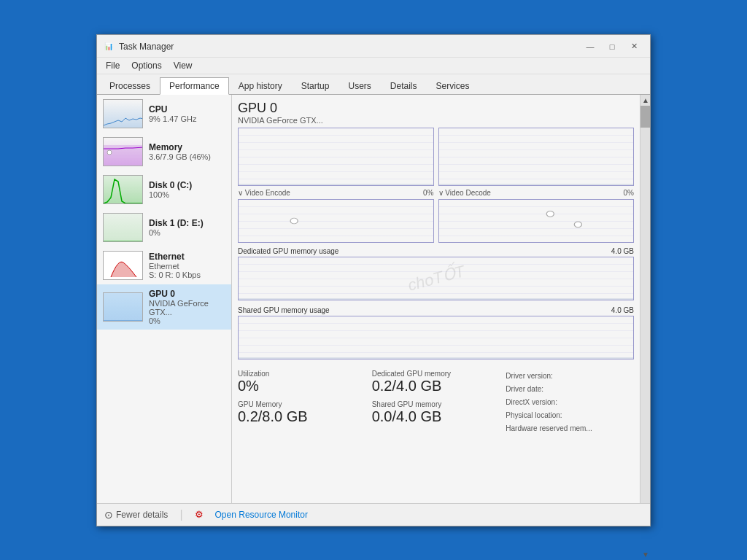 This screenshot has width=747, height=560. What do you see at coordinates (537, 193) in the screenshot?
I see `video-decode-label-block: ∨ Video Decode 0%` at bounding box center [537, 193].